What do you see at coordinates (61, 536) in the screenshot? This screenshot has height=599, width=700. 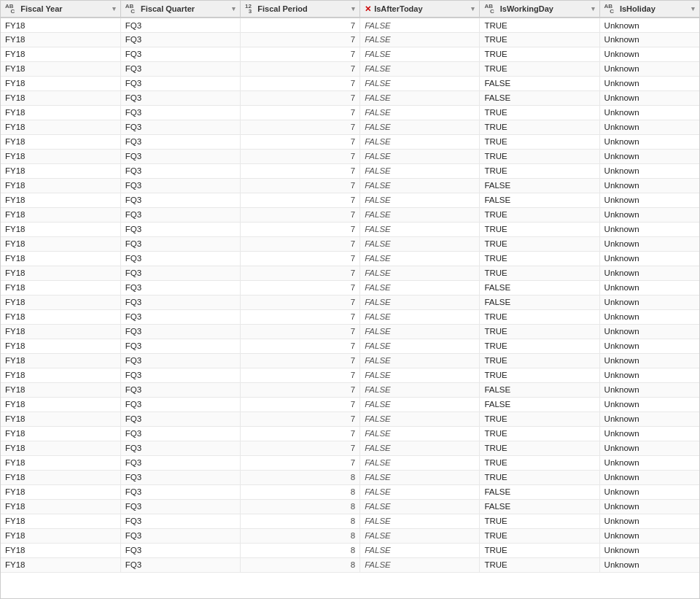 I see `cell-r35-c0: FY18` at bounding box center [61, 536].